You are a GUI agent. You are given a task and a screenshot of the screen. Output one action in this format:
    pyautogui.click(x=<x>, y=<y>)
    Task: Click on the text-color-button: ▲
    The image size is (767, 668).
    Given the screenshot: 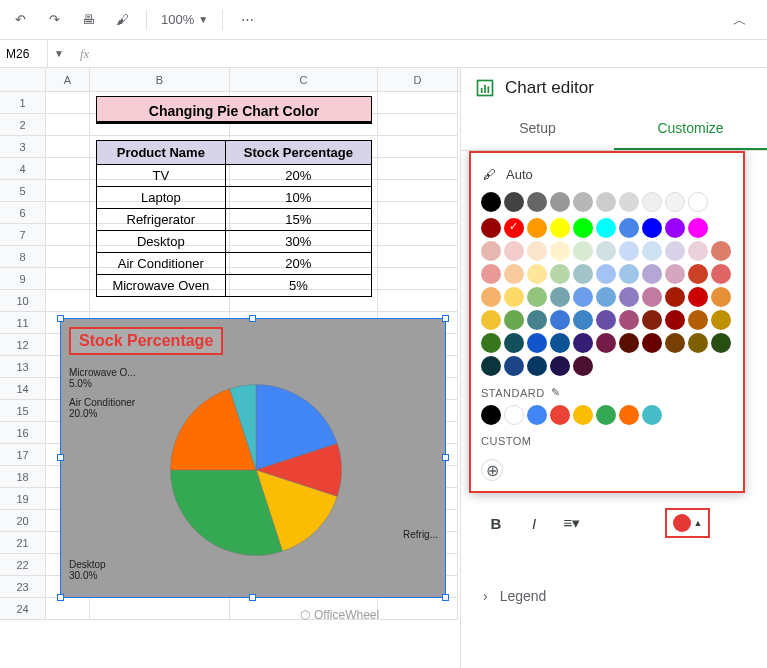 What is the action you would take?
    pyautogui.click(x=688, y=523)
    